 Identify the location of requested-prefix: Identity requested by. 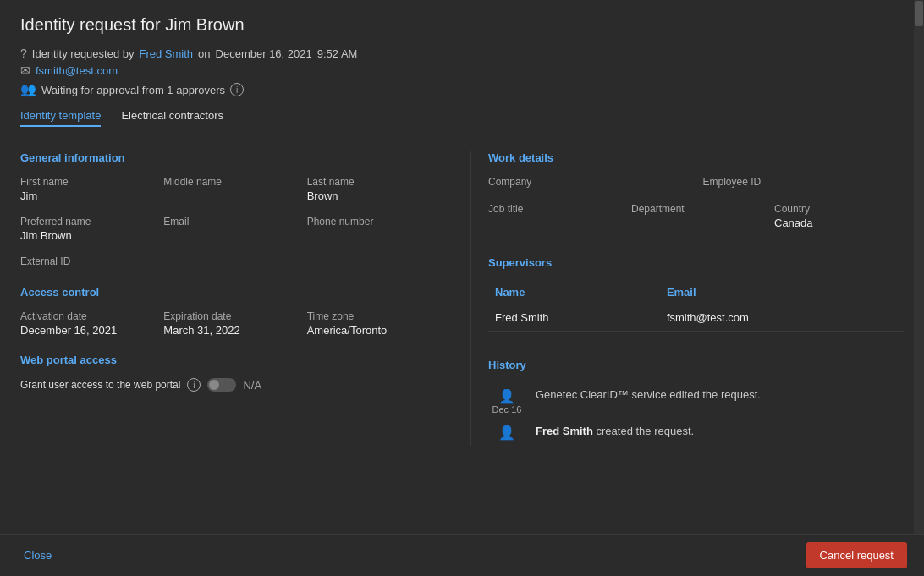
(83, 54).